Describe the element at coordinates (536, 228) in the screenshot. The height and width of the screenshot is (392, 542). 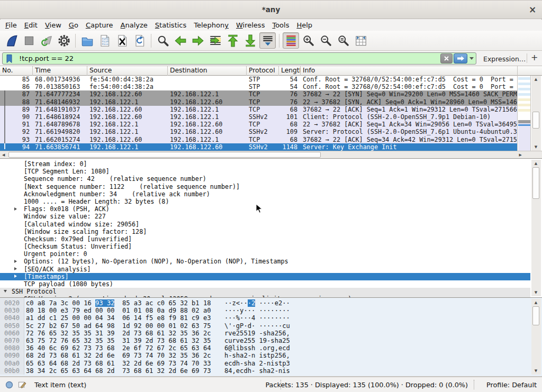
I see `details-vscrollbar: ▲ ▼` at that location.